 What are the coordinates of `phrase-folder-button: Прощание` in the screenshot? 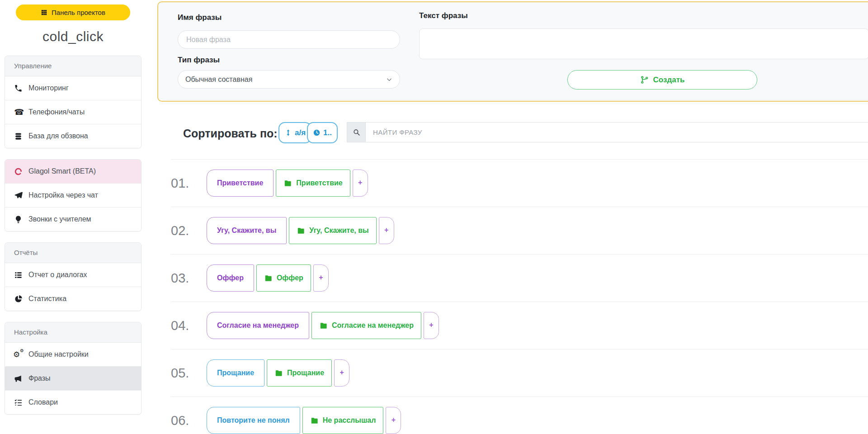 It's located at (299, 373).